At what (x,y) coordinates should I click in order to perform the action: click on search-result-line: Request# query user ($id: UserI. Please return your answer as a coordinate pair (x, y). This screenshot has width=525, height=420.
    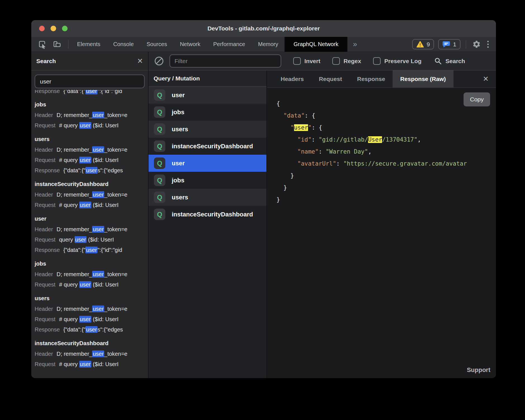
    Looking at the image, I should click on (90, 126).